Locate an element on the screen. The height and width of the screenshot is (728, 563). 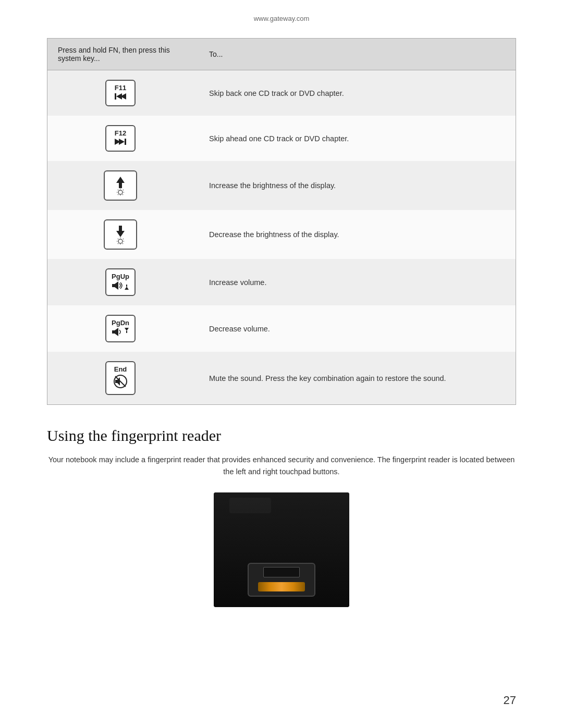
key-label-pgup: PgUp is located at coordinates (120, 276).